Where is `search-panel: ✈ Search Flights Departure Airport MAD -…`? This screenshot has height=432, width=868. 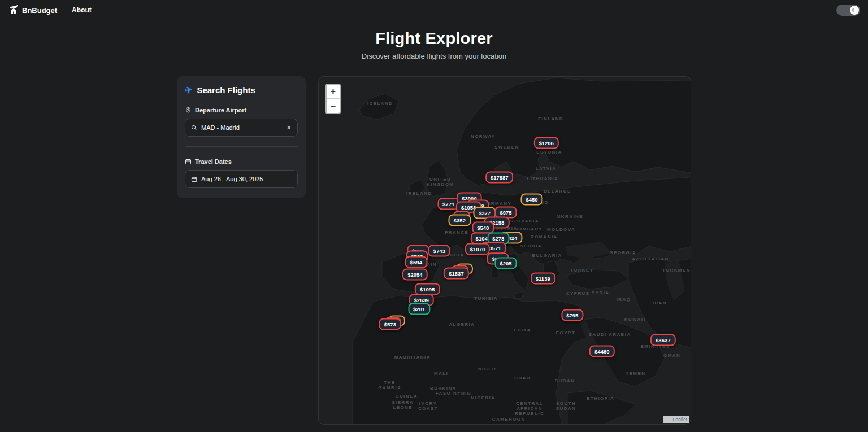 search-panel: ✈ Search Flights Departure Airport MAD -… is located at coordinates (241, 137).